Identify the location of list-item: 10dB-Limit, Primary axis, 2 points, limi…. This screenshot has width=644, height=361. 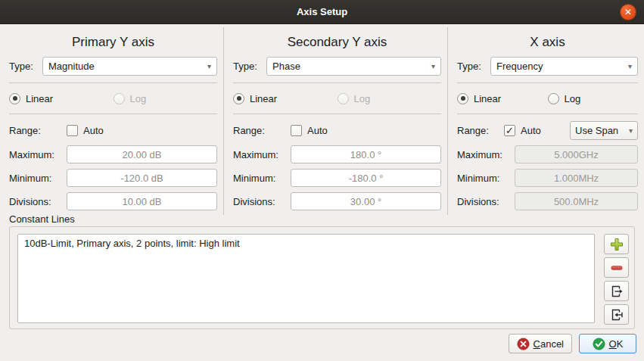
(306, 244).